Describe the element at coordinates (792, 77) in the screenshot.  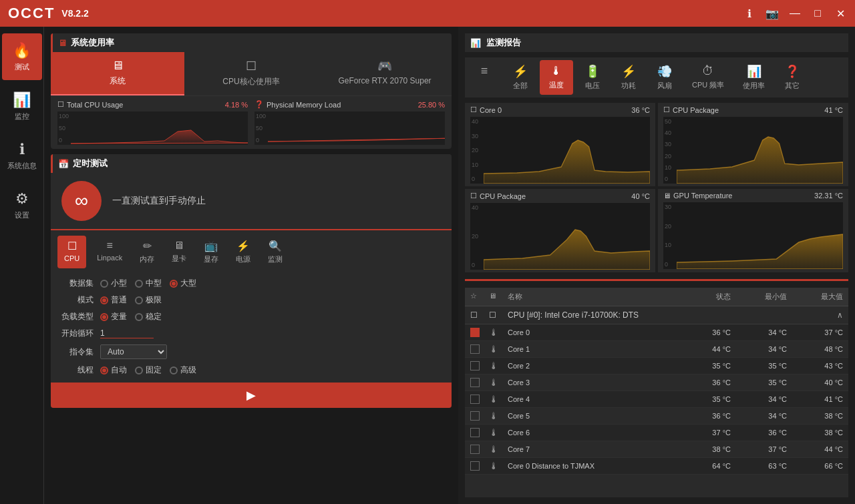
I see `monitor-tab-other: ❓ 其它` at that location.